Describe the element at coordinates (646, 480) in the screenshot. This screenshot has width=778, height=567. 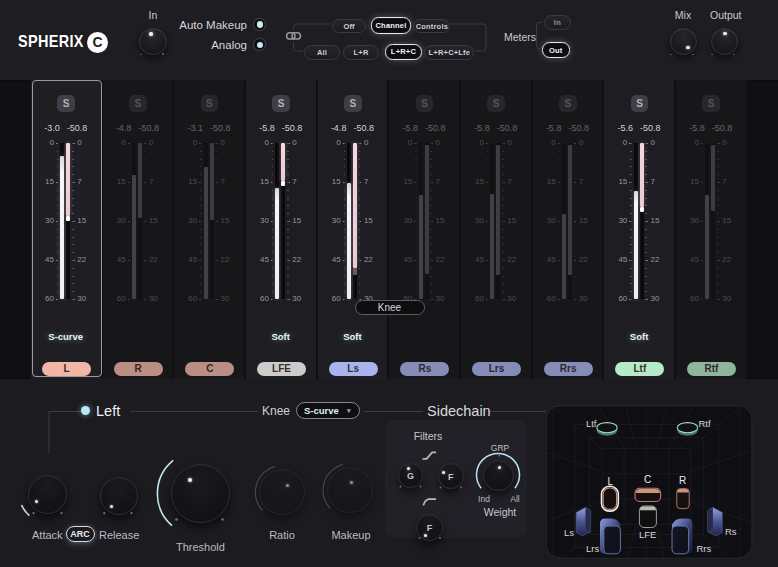
I see `svg-text: C` at that location.